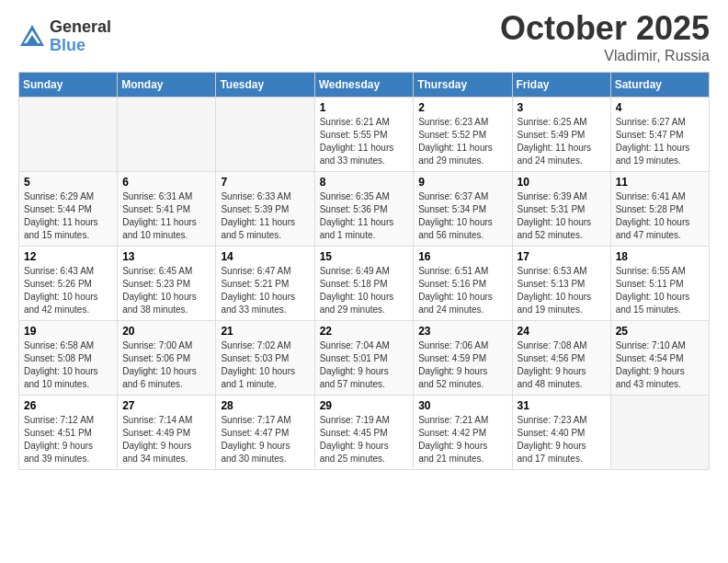 This screenshot has height=563, width=728. Describe the element at coordinates (265, 432) in the screenshot. I see `calendar-cell: 28Sunrise: 7:17 AM Sunset: 4:47 PM Dayli…` at that location.